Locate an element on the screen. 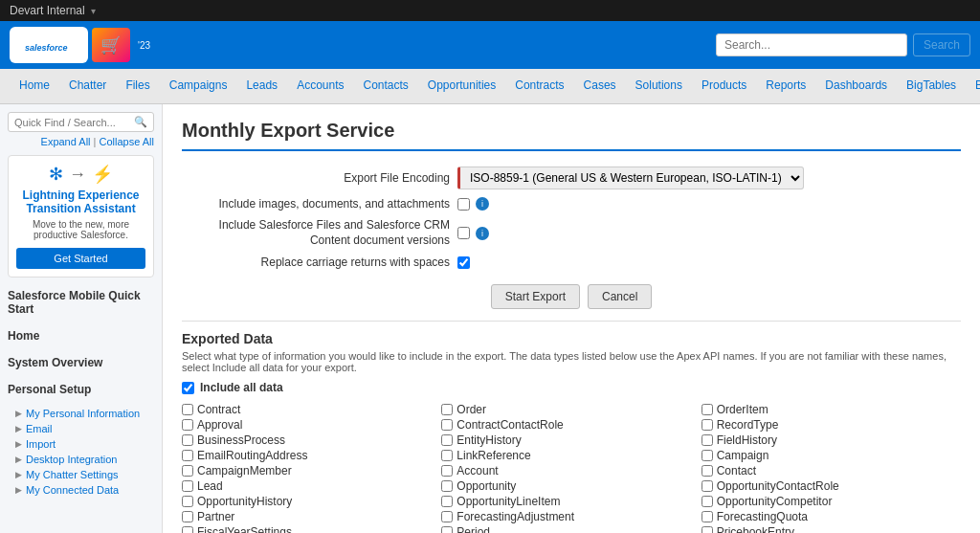 This screenshot has width=980, height=533. sidebar-section-personal: Personal Setup is located at coordinates (80, 389).